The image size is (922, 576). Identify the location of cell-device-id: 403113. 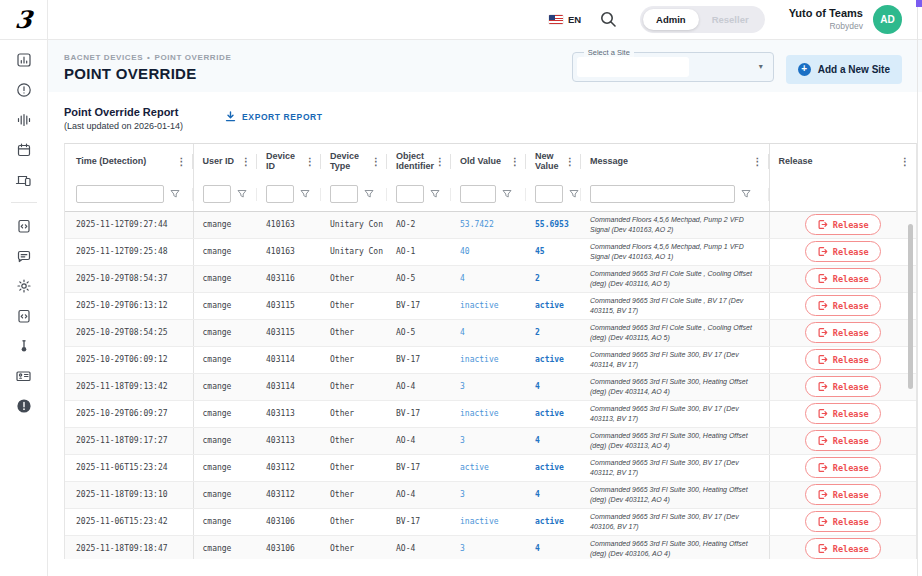
(289, 440).